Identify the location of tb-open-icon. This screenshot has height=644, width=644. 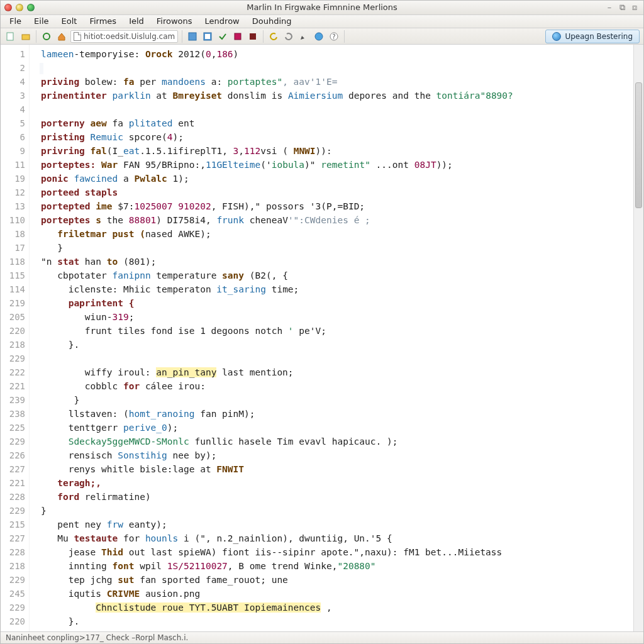
(26, 36).